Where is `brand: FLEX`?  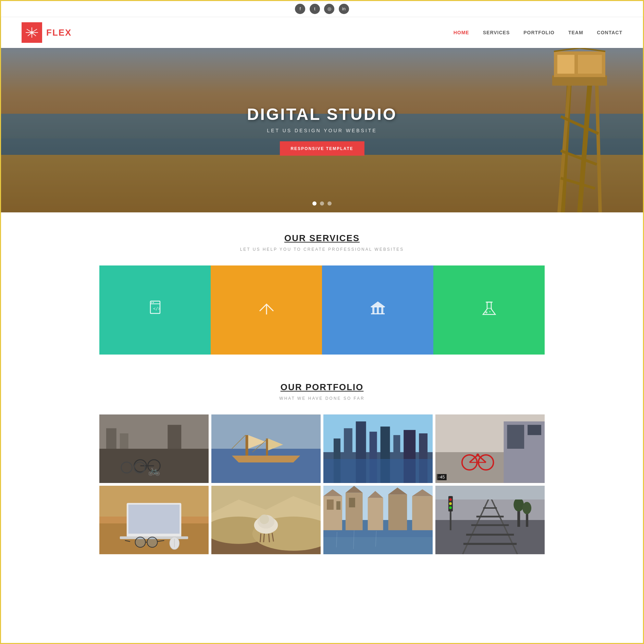 brand: FLEX is located at coordinates (47, 33).